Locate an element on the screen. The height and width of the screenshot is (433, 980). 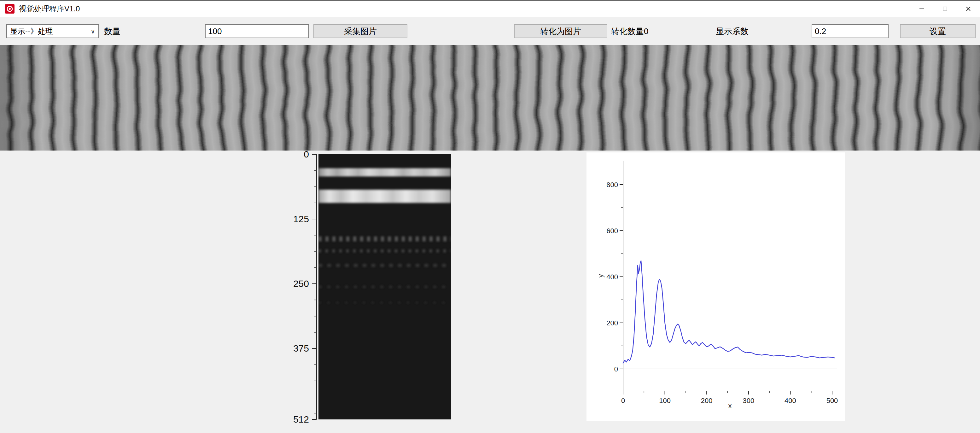
chart-line is located at coordinates (729, 312).